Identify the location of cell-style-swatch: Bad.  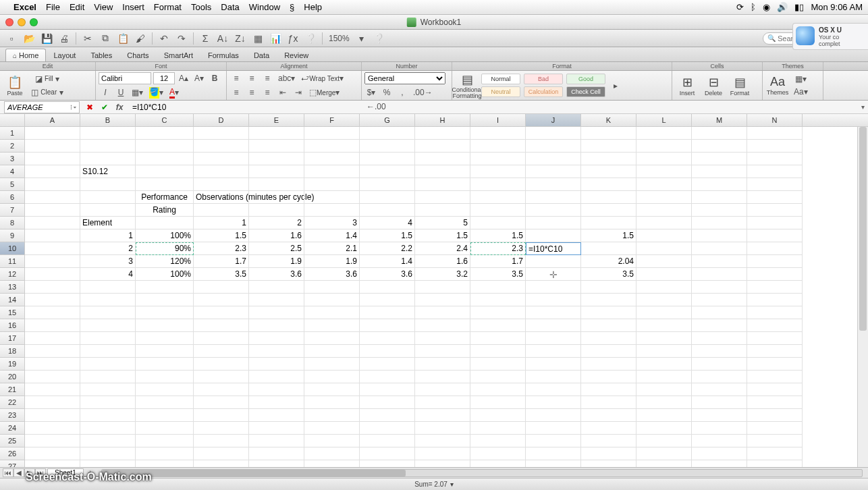
(543, 79).